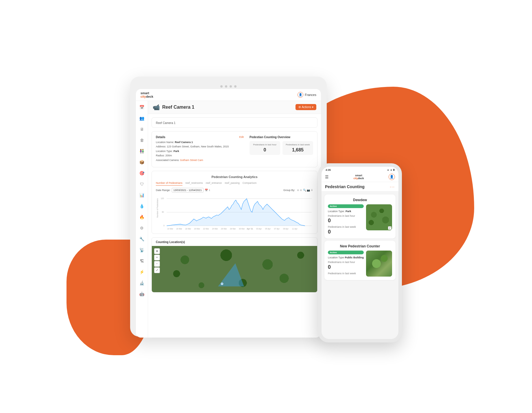 Image resolution: width=532 pixels, height=413 pixels. Describe the element at coordinates (233, 229) in the screenshot. I see `svg-text: 28 Mar` at that location.